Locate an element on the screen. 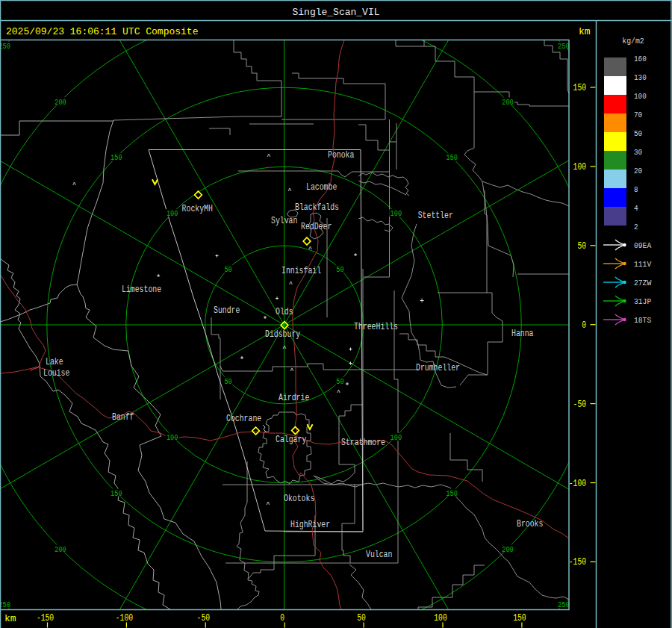 Image resolution: width=672 pixels, height=628 pixels. svg-text: RockyMH is located at coordinates (197, 209).